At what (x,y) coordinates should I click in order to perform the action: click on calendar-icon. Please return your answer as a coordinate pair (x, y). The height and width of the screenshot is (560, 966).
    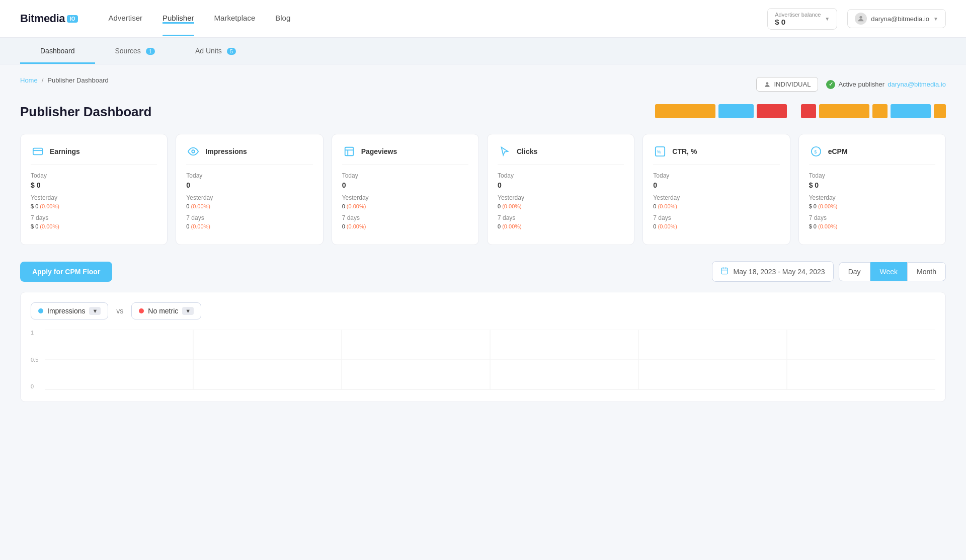
    Looking at the image, I should click on (725, 272).